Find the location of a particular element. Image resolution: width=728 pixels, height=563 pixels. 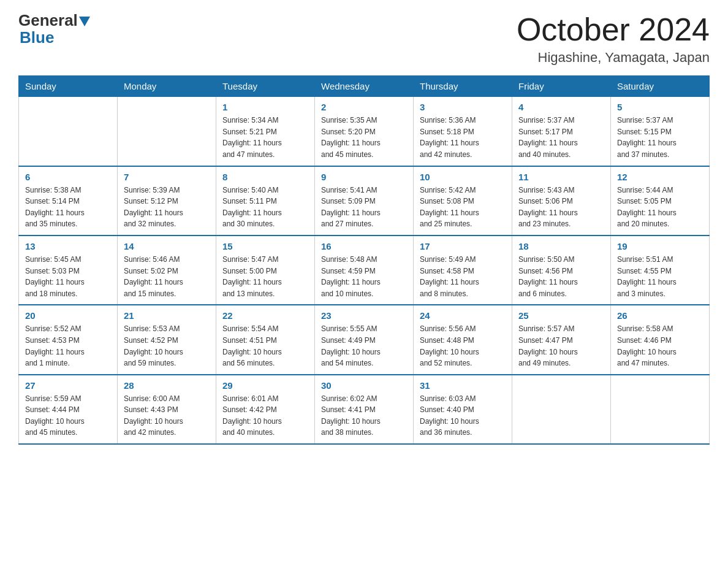

day-number: 14 is located at coordinates (167, 247).